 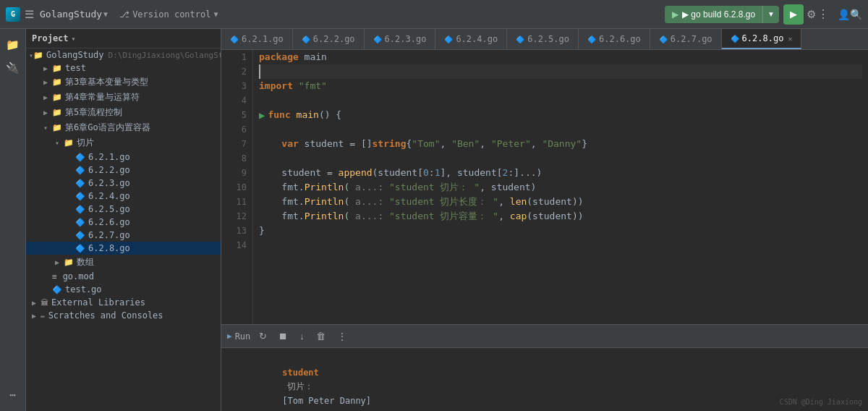 What do you see at coordinates (843, 14) in the screenshot?
I see `user-button: 👤` at bounding box center [843, 14].